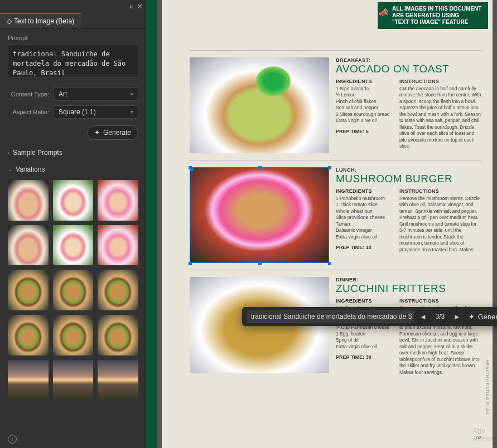 The width and height of the screenshot is (497, 448). Describe the element at coordinates (488, 387) in the screenshot. I see `side-caption: HEALTHY EATING PLAN` at that location.